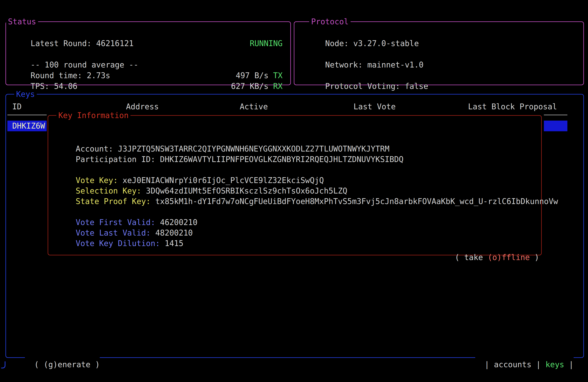  I want to click on vote-key-dilution-label: Vote Key Dilution:, so click(120, 243).